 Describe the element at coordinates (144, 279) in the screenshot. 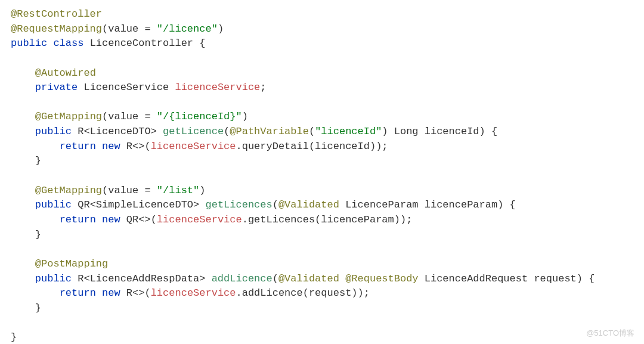

I see `type: R<LicenceAddRespData>` at that location.